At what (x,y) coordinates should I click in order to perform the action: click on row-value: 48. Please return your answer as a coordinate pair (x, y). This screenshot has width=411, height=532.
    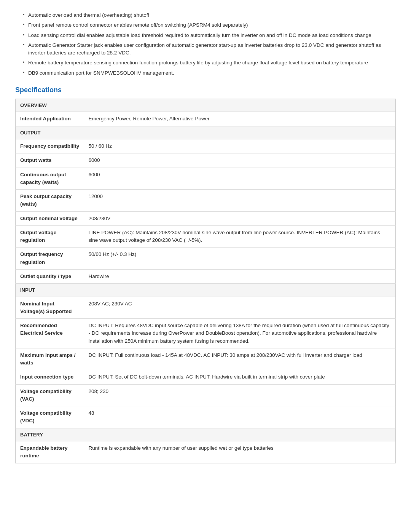
    Looking at the image, I should click on (240, 417).